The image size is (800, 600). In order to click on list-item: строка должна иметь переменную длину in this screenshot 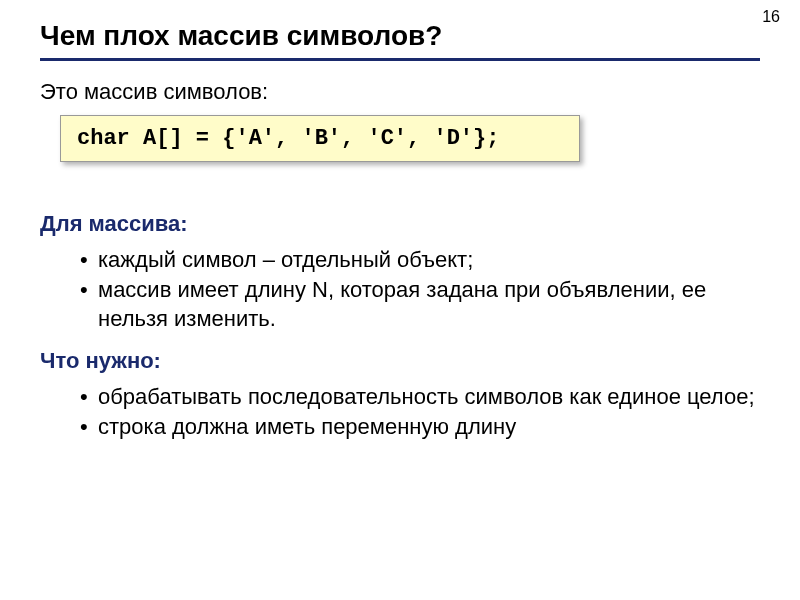, I will do `click(420, 427)`.